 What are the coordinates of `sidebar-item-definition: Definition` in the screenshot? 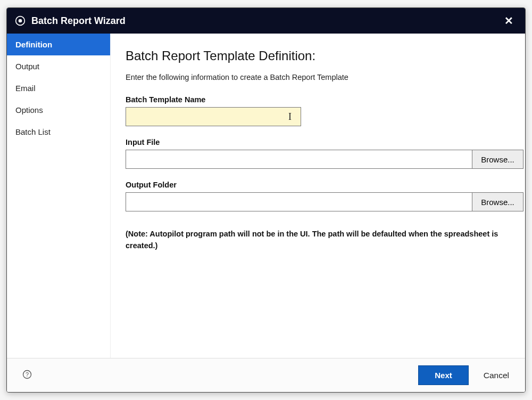 It's located at (59, 45).